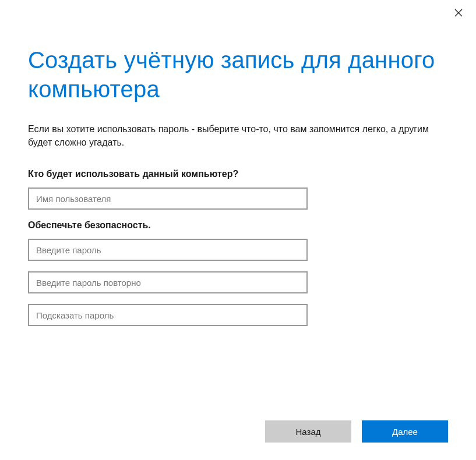  I want to click on password-hint-field, so click(168, 315).